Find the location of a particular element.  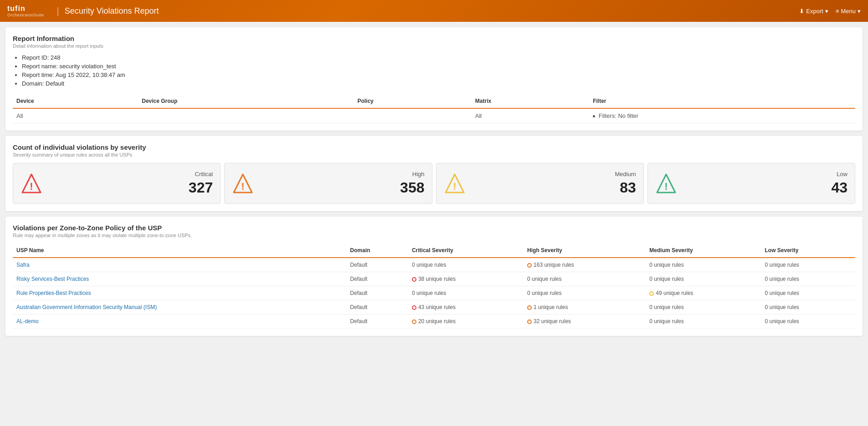

table-row: AL-demo Default 20 unique rules 32 uniqu… is located at coordinates (434, 321).